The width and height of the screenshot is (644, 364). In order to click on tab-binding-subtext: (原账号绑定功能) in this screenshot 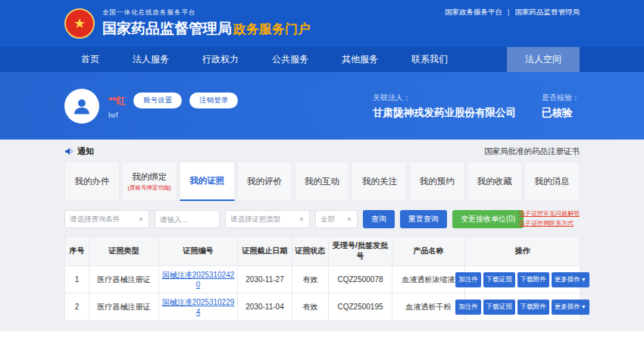, I will do `click(150, 188)`.